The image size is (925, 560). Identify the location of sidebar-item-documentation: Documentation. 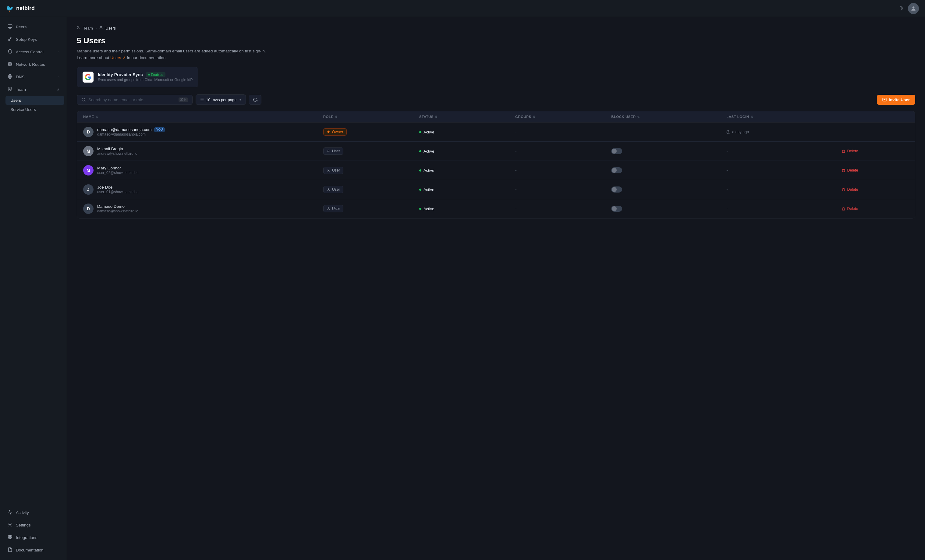
(33, 550).